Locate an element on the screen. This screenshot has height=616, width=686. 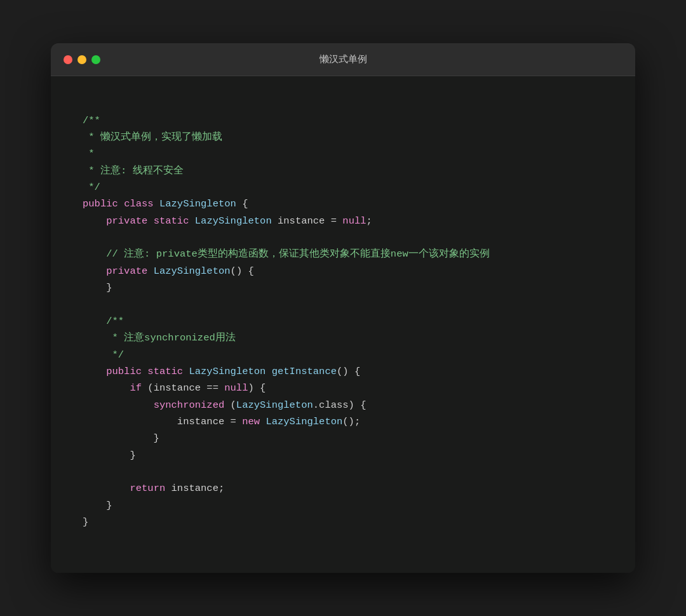
titlebar: 懒汉式单例 is located at coordinates (343, 60).